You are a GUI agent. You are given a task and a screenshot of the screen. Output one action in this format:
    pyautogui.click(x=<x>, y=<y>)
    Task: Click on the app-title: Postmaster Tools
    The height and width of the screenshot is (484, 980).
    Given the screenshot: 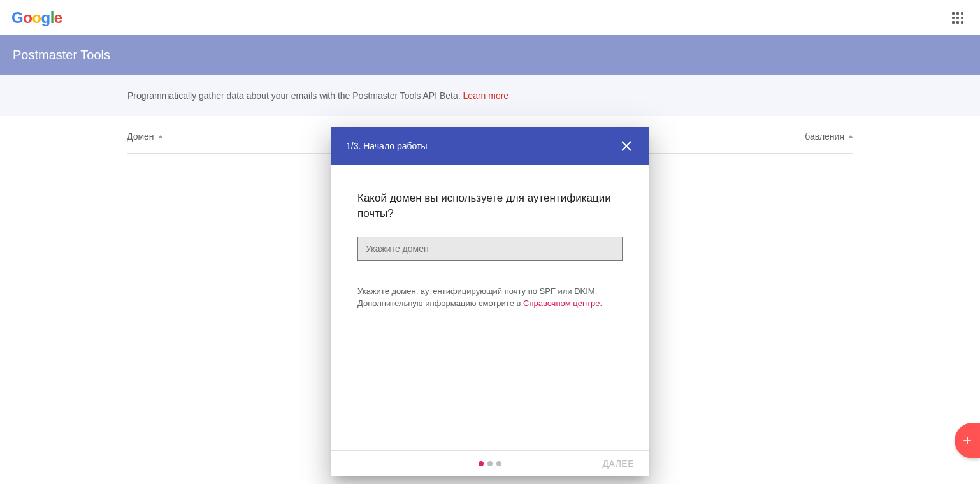 What is the action you would take?
    pyautogui.click(x=61, y=55)
    